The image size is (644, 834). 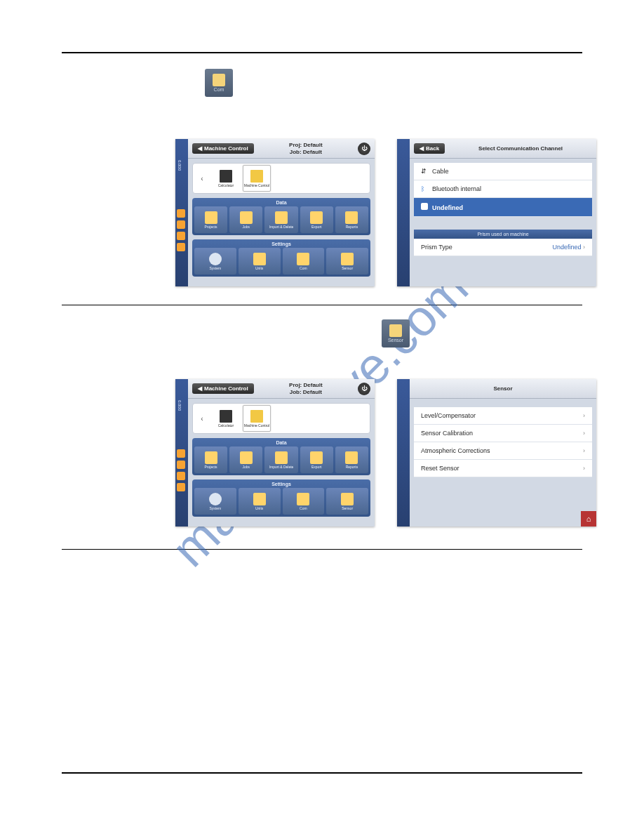 What do you see at coordinates (429, 149) in the screenshot?
I see `back-button: ◀ Back` at bounding box center [429, 149].